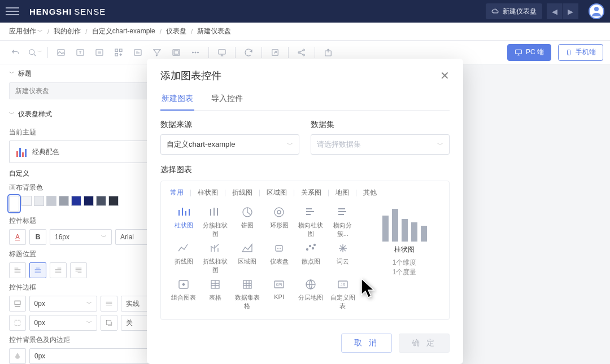  I want to click on chart-type-bar: 柱状图, so click(184, 222).